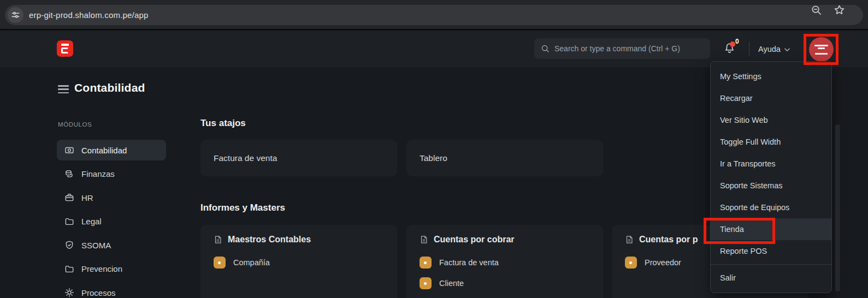  I want to click on menu-item-soporte-de-equipos: Soporte de Equipos, so click(771, 207).